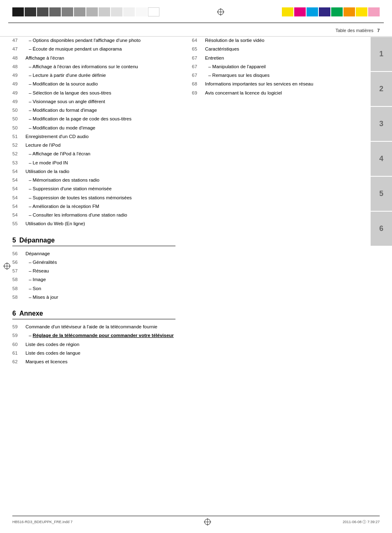 This screenshot has width=392, height=533. Describe the element at coordinates (94, 271) in the screenshot. I see `toc-entry-57: 57 – Réseau` at that location.